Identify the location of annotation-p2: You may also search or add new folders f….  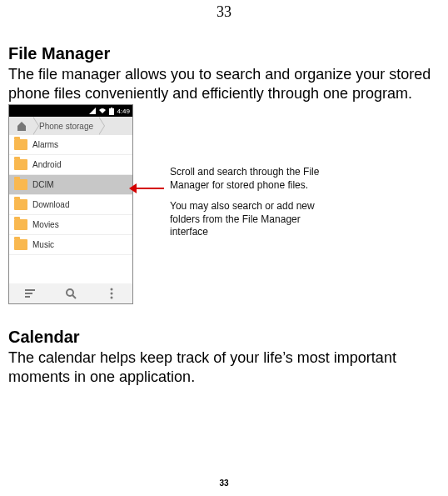
(245, 220).